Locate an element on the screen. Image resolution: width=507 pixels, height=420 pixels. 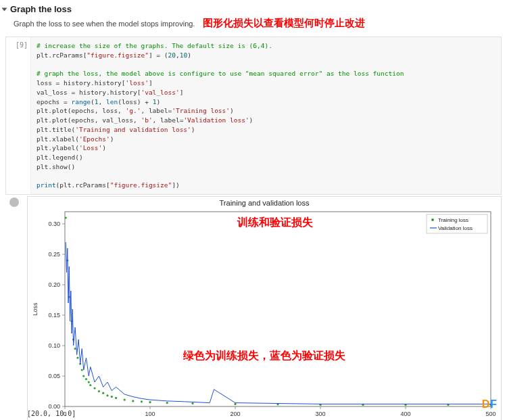
svg-text: 500 is located at coordinates (491, 414).